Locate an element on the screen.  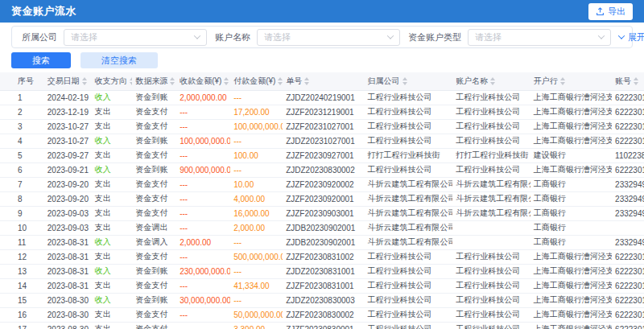
company-select: 请选择 is located at coordinates (135, 37).